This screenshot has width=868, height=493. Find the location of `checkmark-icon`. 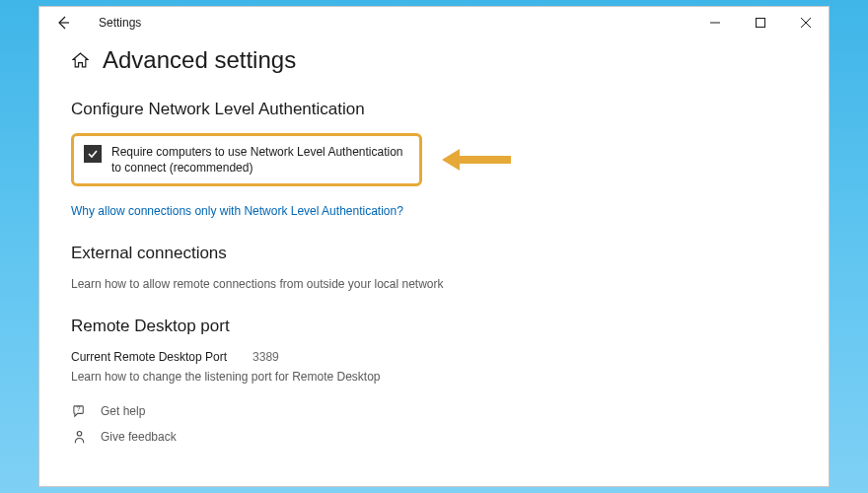

checkmark-icon is located at coordinates (93, 154).